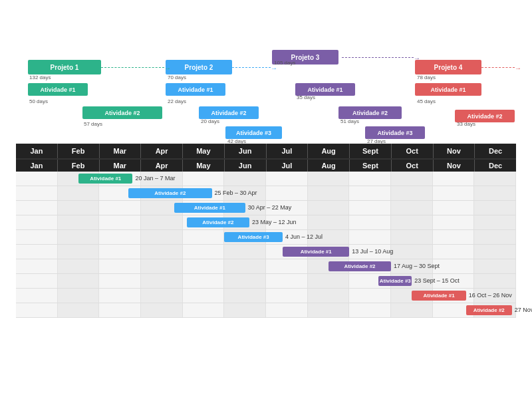  What do you see at coordinates (58, 89) in the screenshot?
I see `activity-box-p1a1: Atividade #1` at bounding box center [58, 89].